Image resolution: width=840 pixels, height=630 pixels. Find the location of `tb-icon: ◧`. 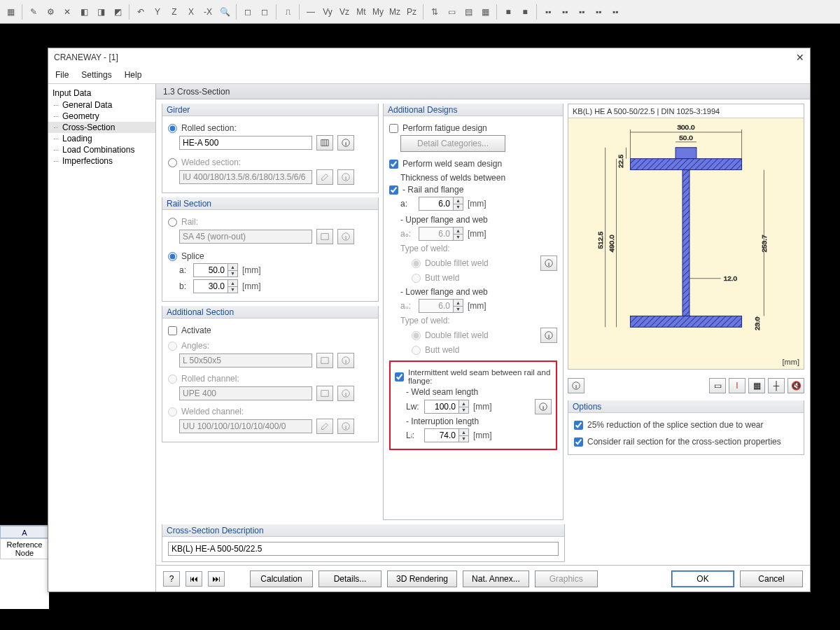

tb-icon: ◧ is located at coordinates (84, 12).